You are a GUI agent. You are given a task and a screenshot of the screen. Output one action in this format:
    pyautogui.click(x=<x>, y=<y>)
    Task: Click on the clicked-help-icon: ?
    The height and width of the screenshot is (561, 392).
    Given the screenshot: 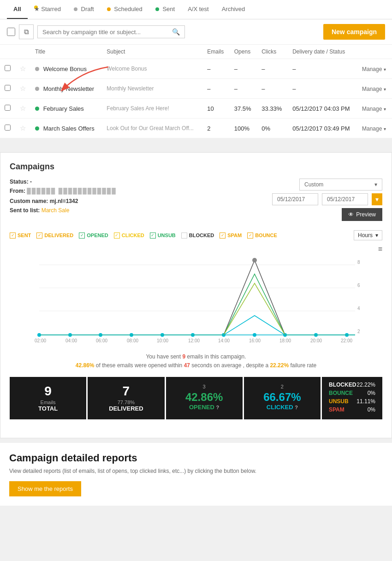 What is the action you would take?
    pyautogui.click(x=296, y=407)
    